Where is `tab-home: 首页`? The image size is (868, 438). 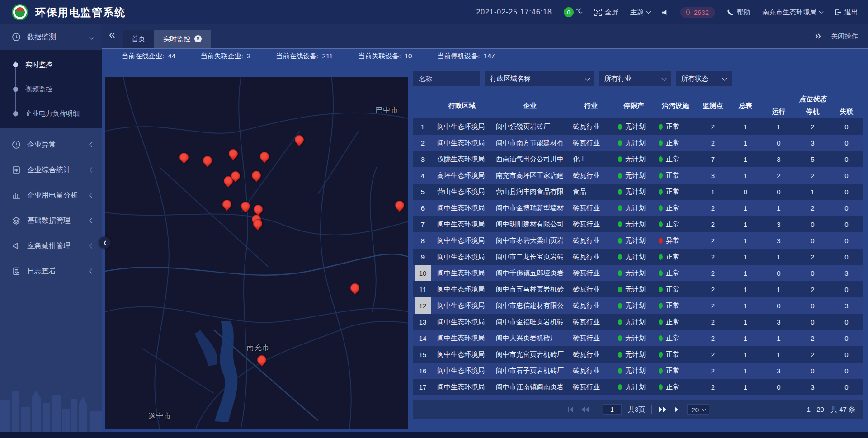
tab-home: 首页 is located at coordinates (138, 39).